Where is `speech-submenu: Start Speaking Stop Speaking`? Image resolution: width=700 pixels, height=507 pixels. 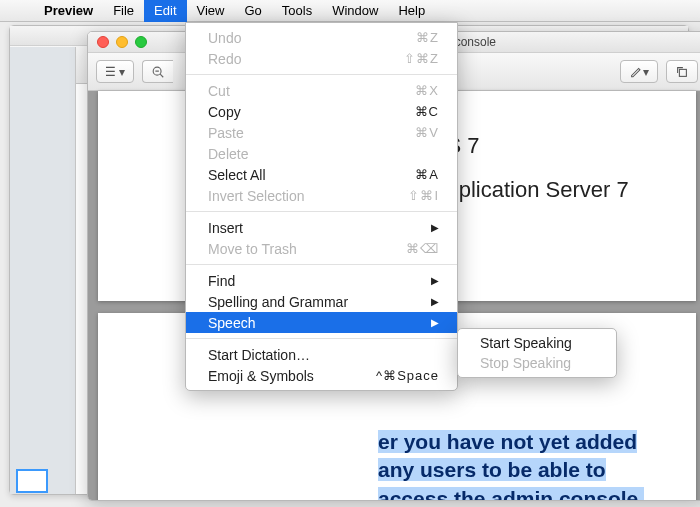 speech-submenu: Start Speaking Stop Speaking is located at coordinates (537, 353).